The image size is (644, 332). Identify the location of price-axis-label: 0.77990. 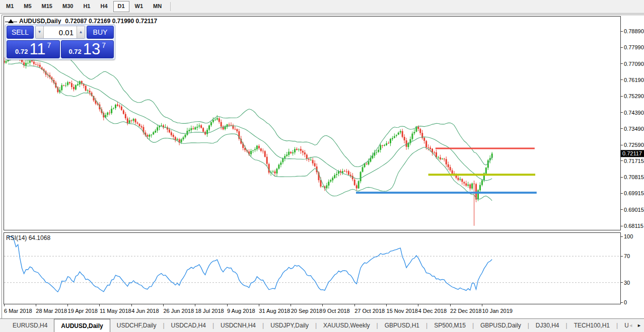
(634, 47).